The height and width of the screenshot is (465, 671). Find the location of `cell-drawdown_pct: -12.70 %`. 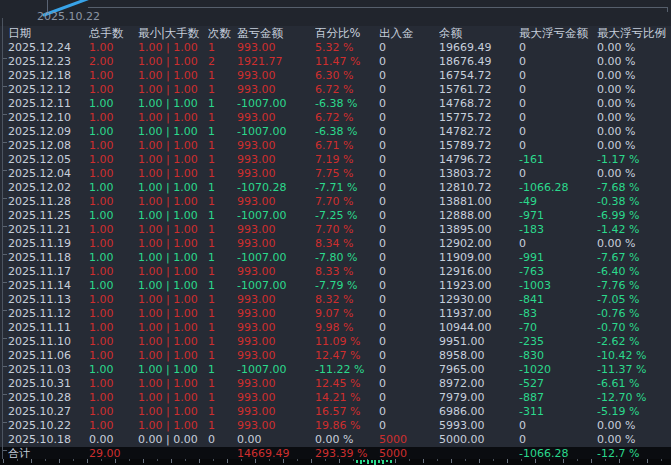

cell-drawdown_pct: -12.70 % is located at coordinates (634, 398).